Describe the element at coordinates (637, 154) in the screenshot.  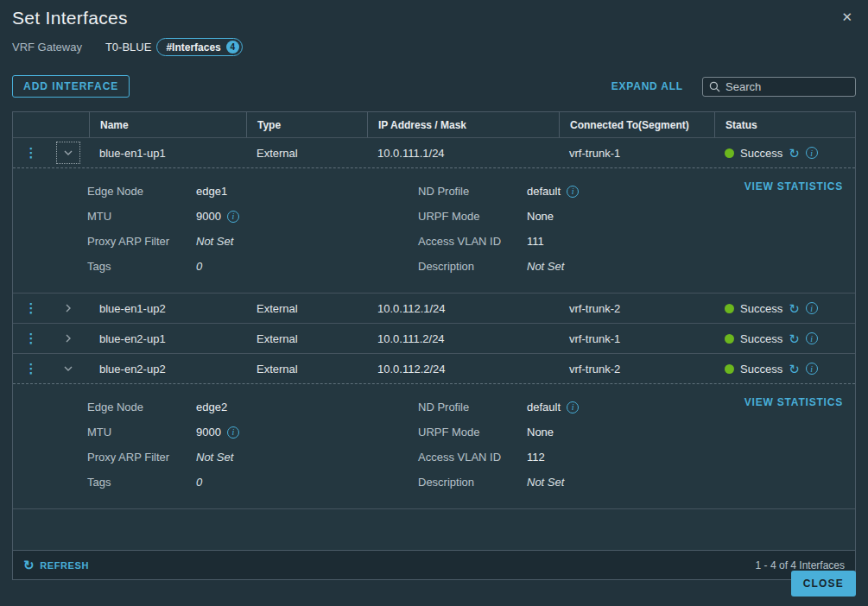
I see `interface-segment: vrf-trunk-1` at that location.